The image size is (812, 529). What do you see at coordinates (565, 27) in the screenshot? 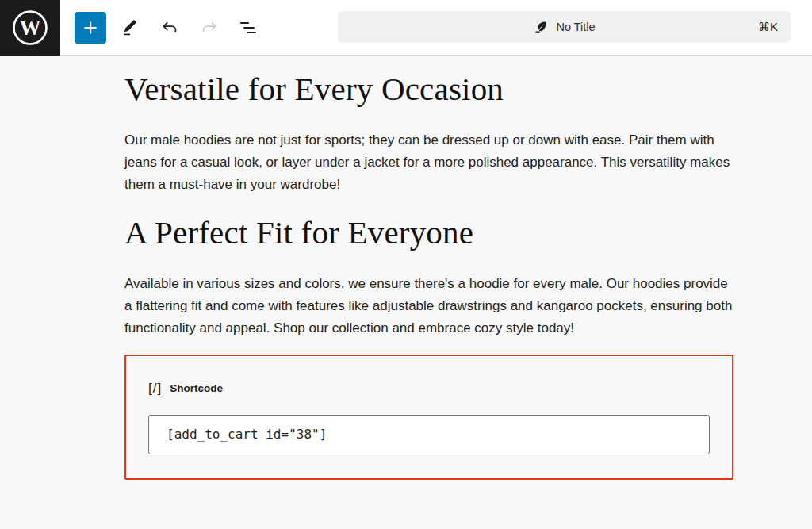
I see `command-palette-button: No Title ⌘K` at bounding box center [565, 27].